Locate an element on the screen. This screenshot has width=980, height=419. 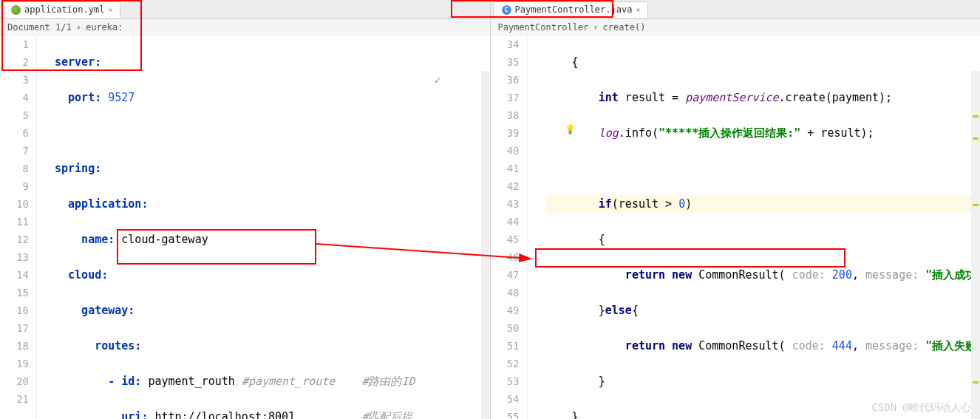
right-gutter: 3435363738394041424344454647484950515253… is located at coordinates (509, 228).